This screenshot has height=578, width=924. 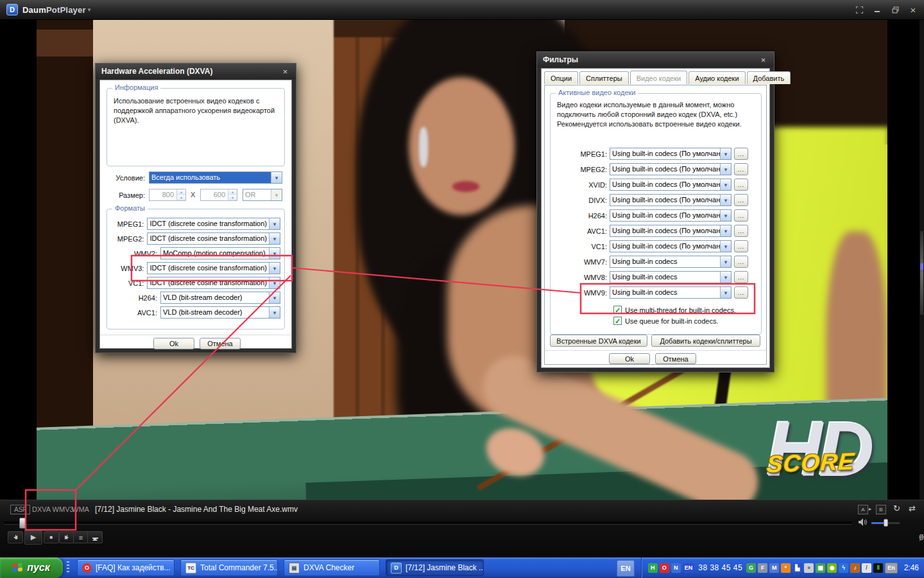 What do you see at coordinates (785, 568) in the screenshot?
I see `tray-icon-gear: *` at bounding box center [785, 568].